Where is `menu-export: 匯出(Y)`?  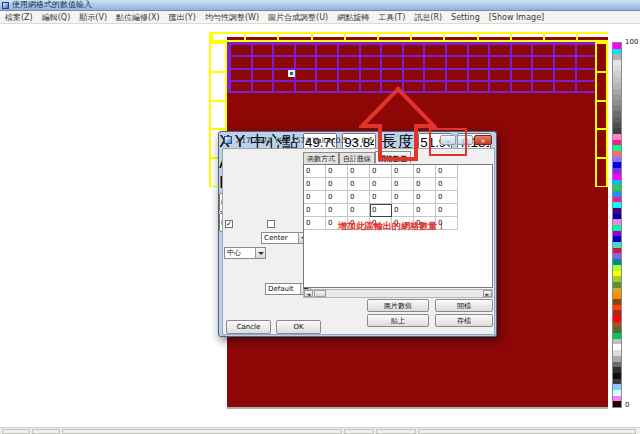
menu-export: 匯出(Y) is located at coordinates (182, 18).